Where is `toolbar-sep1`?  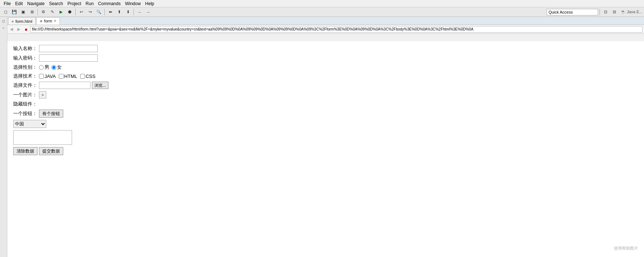
toolbar-sep1 is located at coordinates (37, 12).